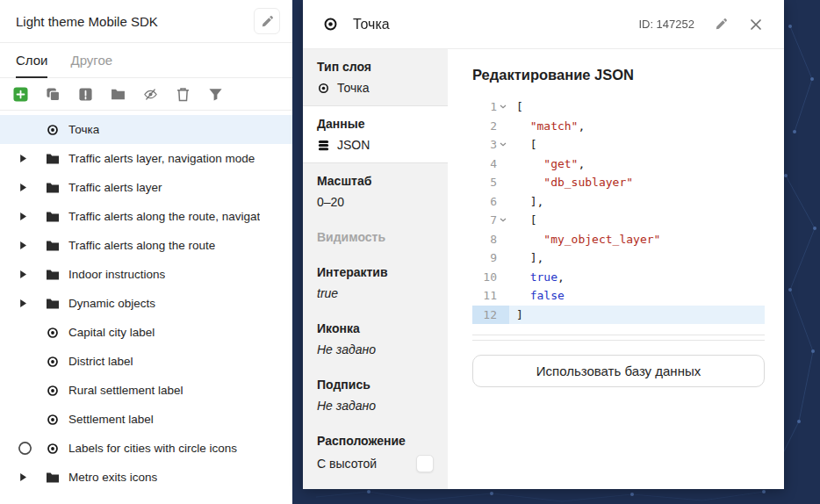 Image resolution: width=820 pixels, height=504 pixels. I want to click on code-text: ],, so click(637, 258).